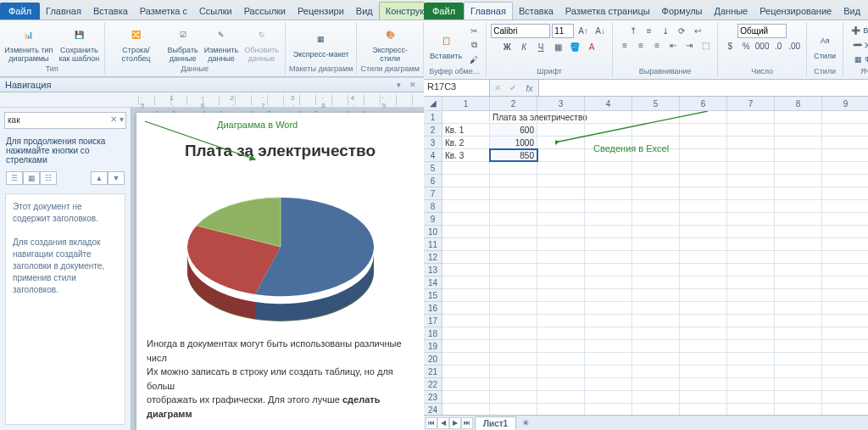  Describe the element at coordinates (466, 155) in the screenshot. I see `cell: Кв. 3` at that location.